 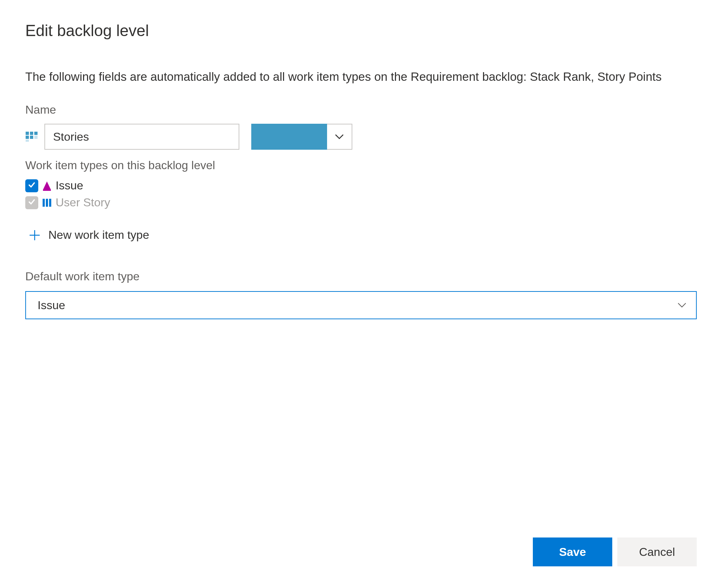 What do you see at coordinates (35, 235) in the screenshot?
I see `plus-icon` at bounding box center [35, 235].